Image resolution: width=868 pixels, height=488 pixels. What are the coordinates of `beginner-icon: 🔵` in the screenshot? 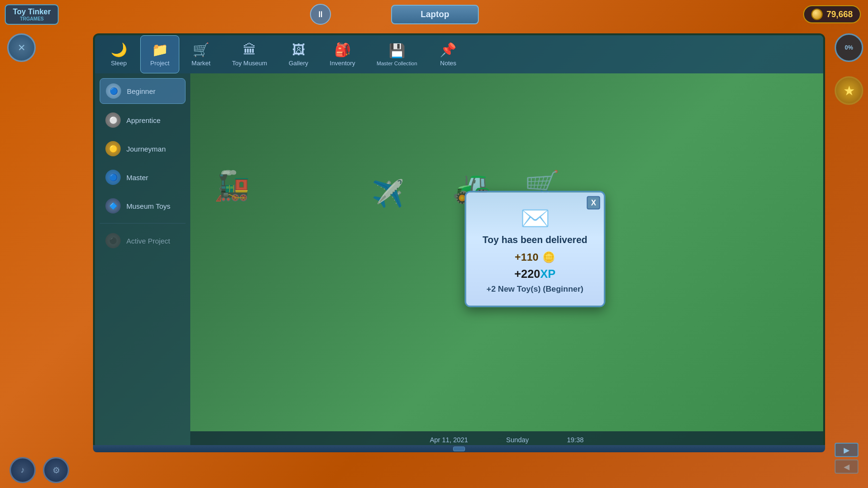 It's located at (114, 91).